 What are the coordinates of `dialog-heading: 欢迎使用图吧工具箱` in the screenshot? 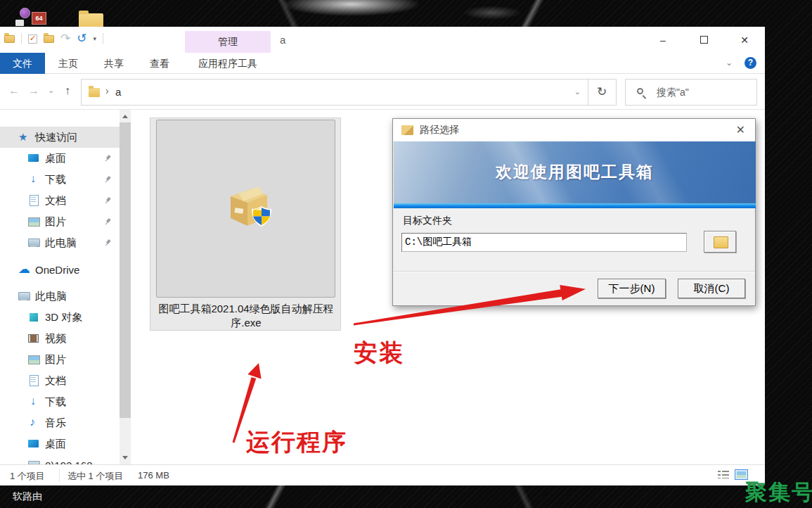 It's located at (575, 172).